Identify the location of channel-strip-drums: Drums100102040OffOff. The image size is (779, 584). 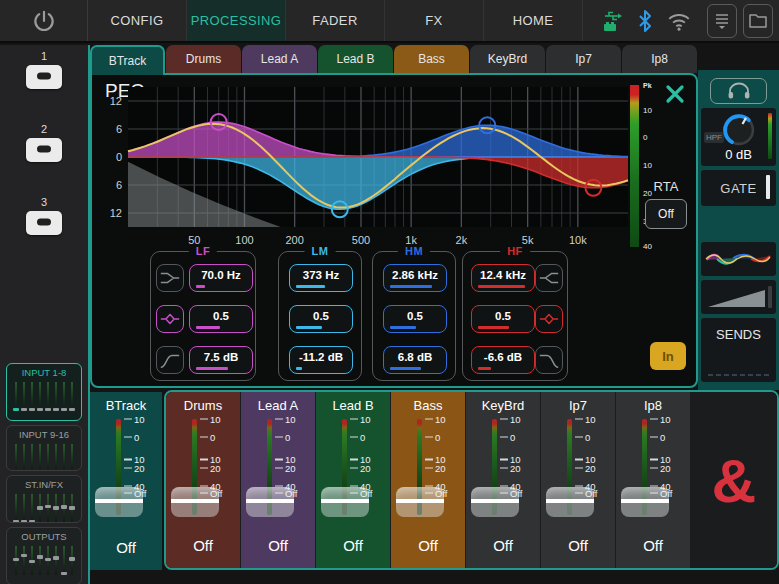
(203, 480).